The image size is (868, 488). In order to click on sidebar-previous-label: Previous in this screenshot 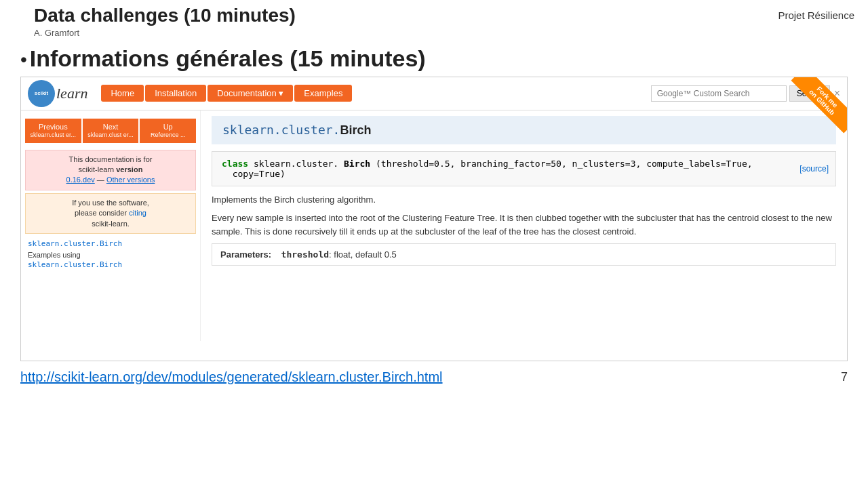, I will do `click(53, 127)`.